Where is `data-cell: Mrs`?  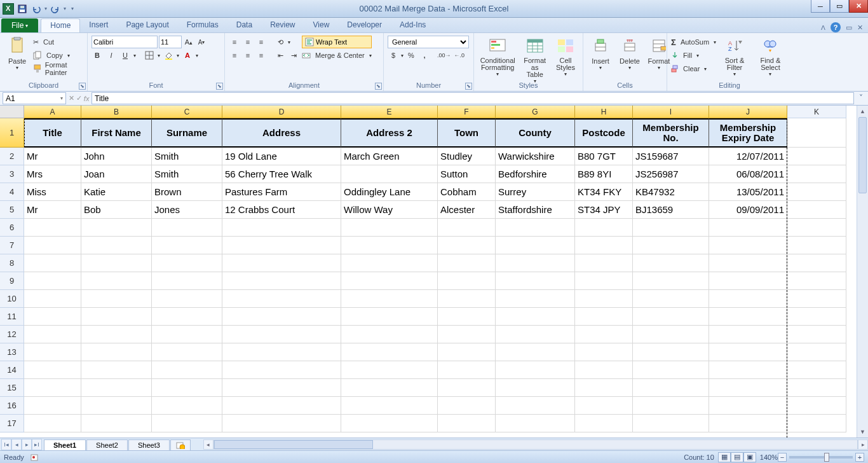
data-cell: Mrs is located at coordinates (53, 174).